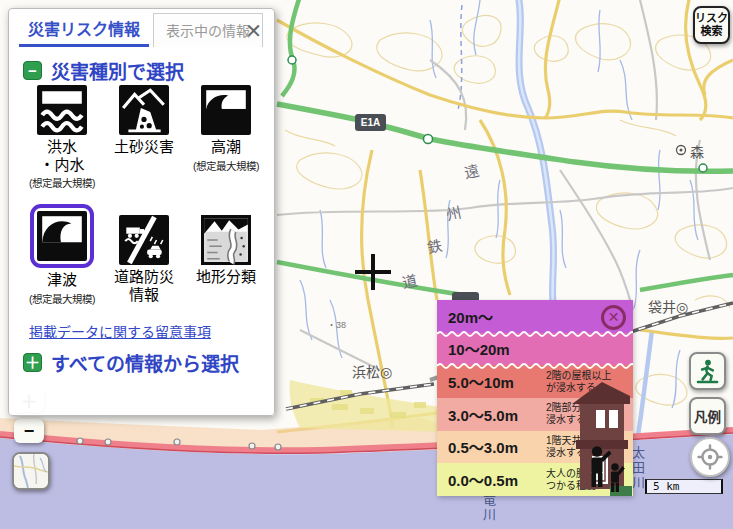 The width and height of the screenshot is (733, 529). Describe the element at coordinates (62, 236) in the screenshot. I see `selected-ring` at that location.